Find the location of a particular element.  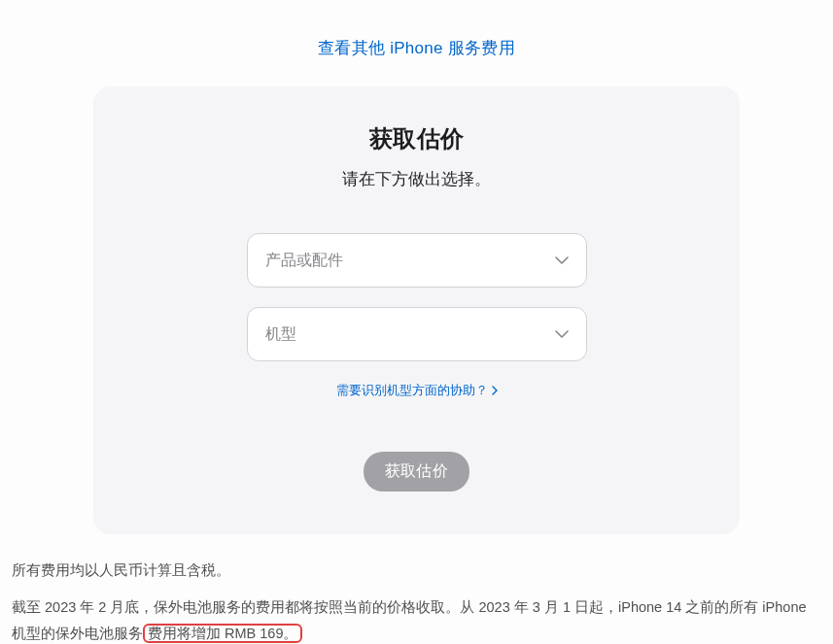

footnote-line-1: 所有费用均以人民币计算且含税。 is located at coordinates (416, 571).